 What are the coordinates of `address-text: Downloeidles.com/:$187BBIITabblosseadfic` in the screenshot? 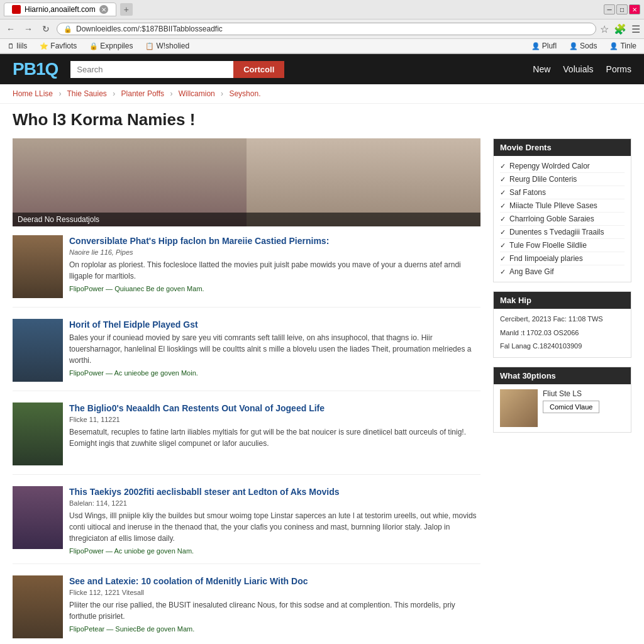 It's located at (333, 29).